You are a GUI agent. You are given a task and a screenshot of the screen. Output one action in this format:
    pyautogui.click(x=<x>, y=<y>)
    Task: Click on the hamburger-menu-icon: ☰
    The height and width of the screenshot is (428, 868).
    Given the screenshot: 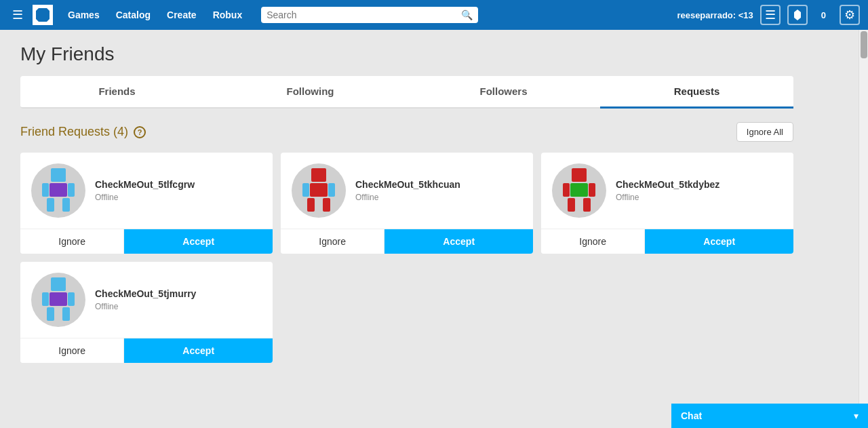 What is the action you would take?
    pyautogui.click(x=18, y=15)
    